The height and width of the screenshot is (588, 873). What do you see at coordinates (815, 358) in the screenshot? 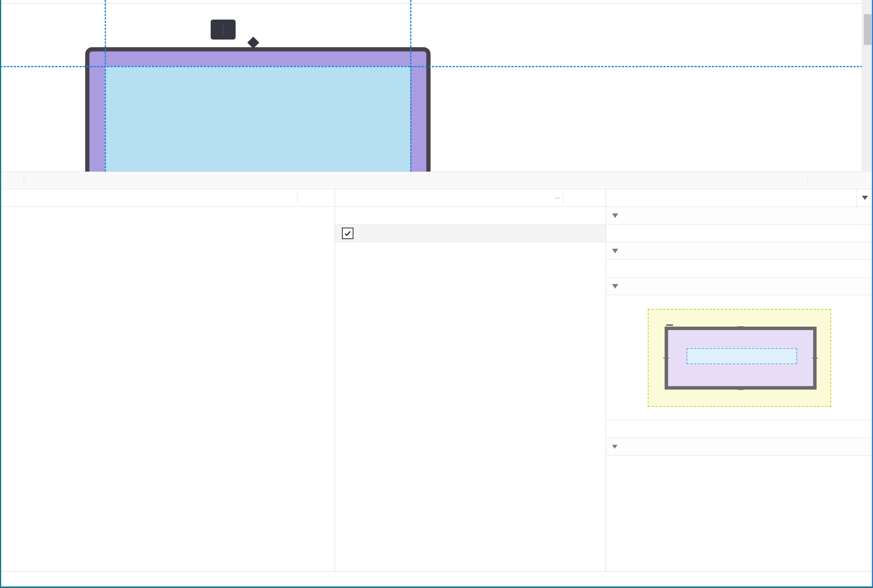
I see `border-right-value` at bounding box center [815, 358].